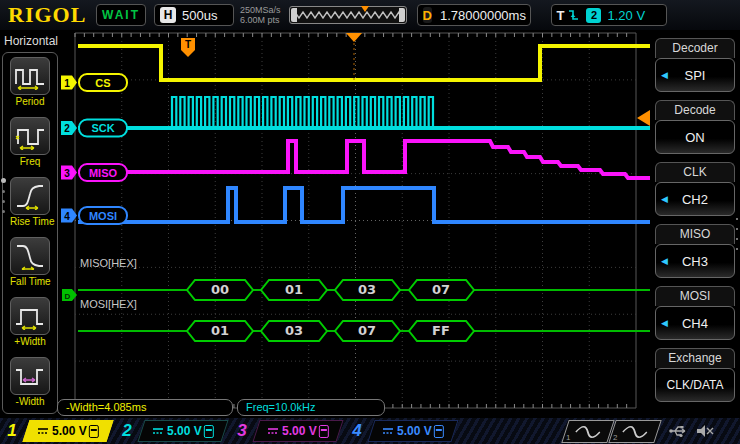  Describe the element at coordinates (30, 262) in the screenshot. I see `measure-item-fall-time: Fall Time` at that location.